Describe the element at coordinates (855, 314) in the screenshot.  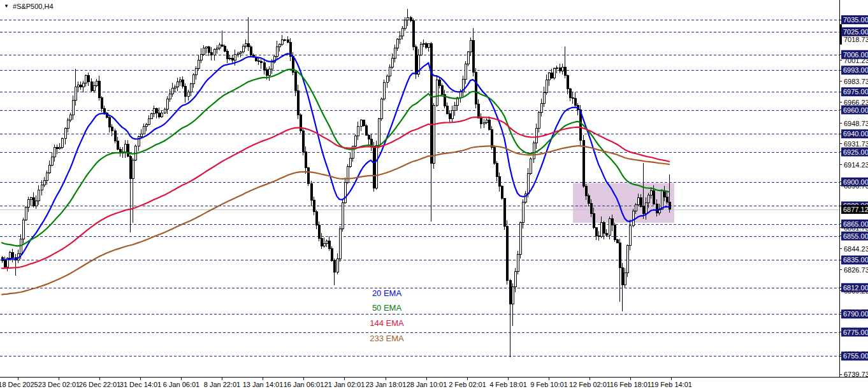
I see `price-level-badge: 6790.00` at that location.